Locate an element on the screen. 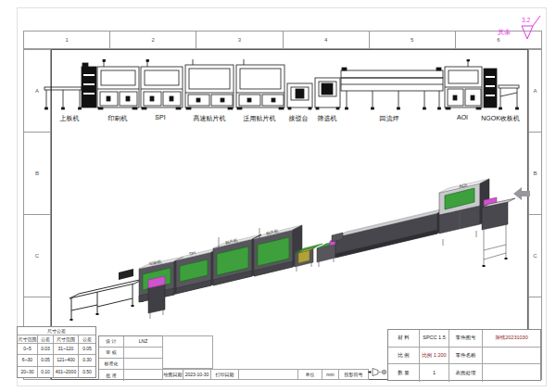 The width and height of the screenshot is (556, 392). ruler-letter: C is located at coordinates (37, 256).